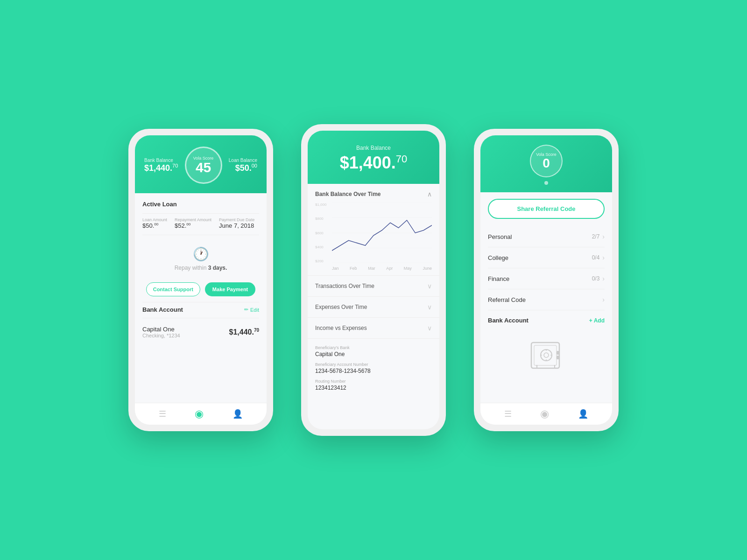  What do you see at coordinates (374, 381) in the screenshot?
I see `routing-label: Routing Number` at bounding box center [374, 381].